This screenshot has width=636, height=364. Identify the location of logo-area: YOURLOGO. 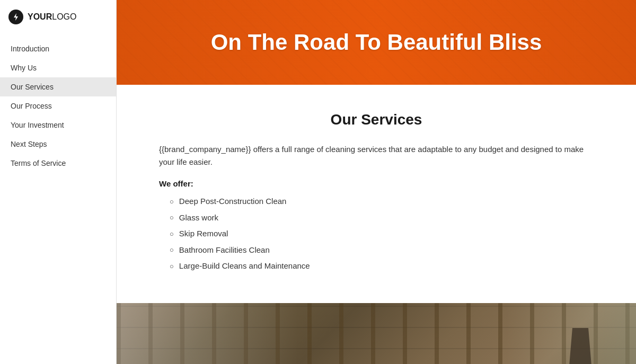
(58, 17).